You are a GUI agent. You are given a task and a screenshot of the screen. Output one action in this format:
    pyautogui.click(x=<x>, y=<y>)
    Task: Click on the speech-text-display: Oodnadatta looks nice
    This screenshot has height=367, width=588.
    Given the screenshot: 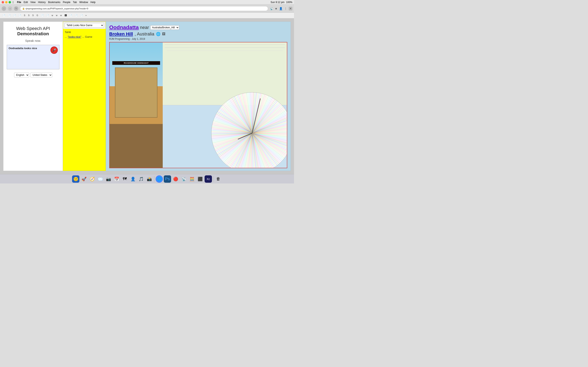 What is the action you would take?
    pyautogui.click(x=23, y=48)
    